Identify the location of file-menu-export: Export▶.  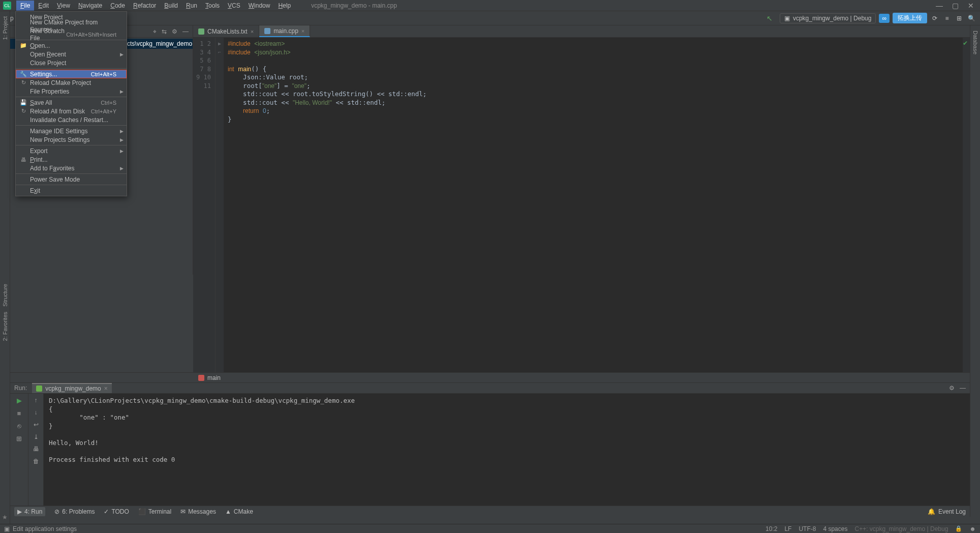
(71, 151).